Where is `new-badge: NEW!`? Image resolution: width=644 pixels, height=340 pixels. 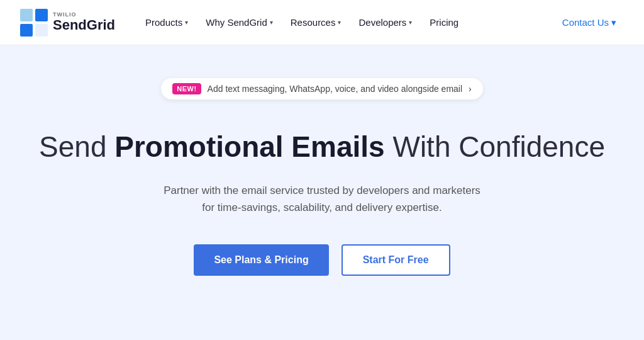 new-badge: NEW! is located at coordinates (186, 89).